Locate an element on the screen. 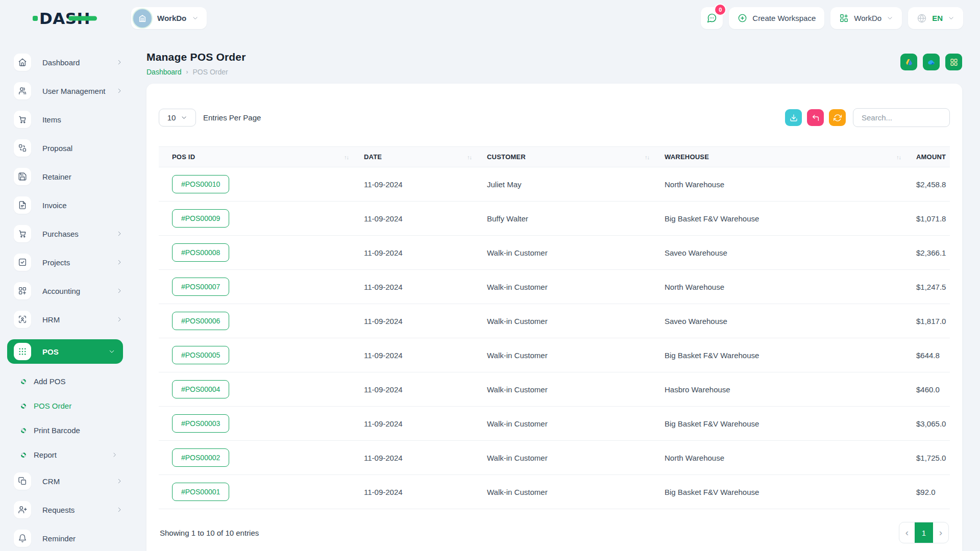  sidebar-subitem-print-barcode: Print Barcode is located at coordinates (69, 431).